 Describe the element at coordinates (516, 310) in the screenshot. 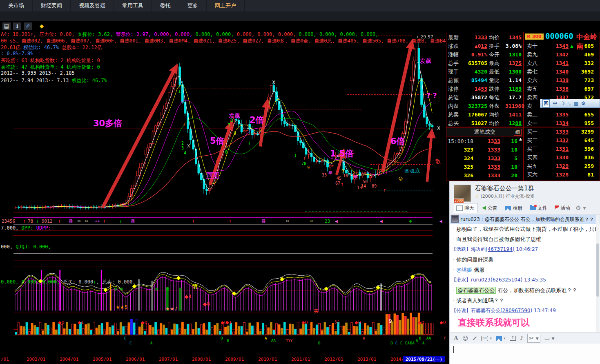

I see `uid-link: (280967590)` at that location.